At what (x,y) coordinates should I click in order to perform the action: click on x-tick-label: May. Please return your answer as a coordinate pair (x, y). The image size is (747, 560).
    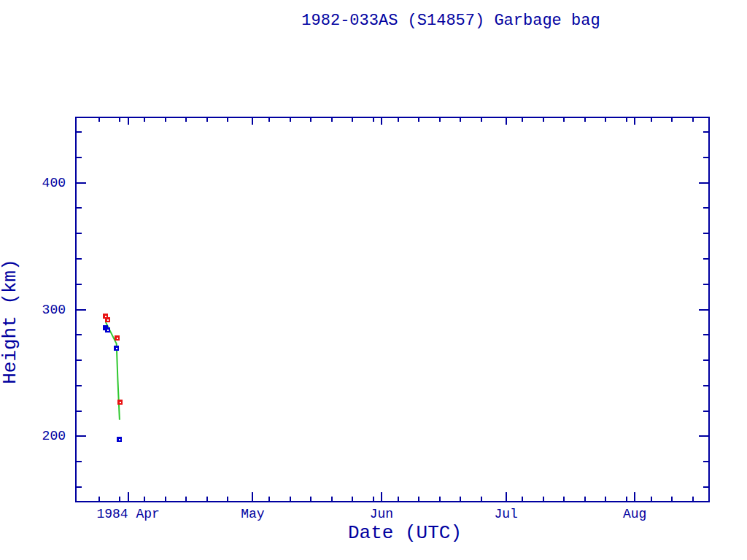
    Looking at the image, I should click on (252, 514).